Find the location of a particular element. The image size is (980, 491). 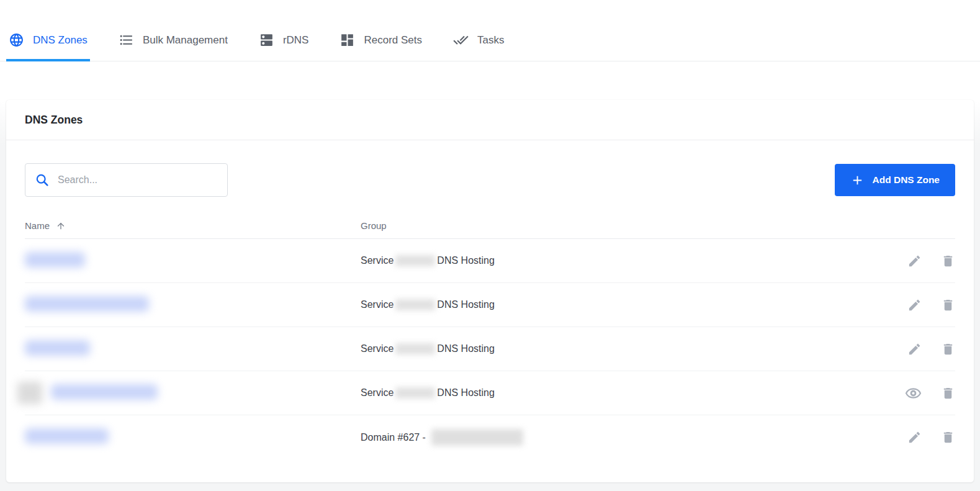

card-header: DNS Zones is located at coordinates (490, 120).